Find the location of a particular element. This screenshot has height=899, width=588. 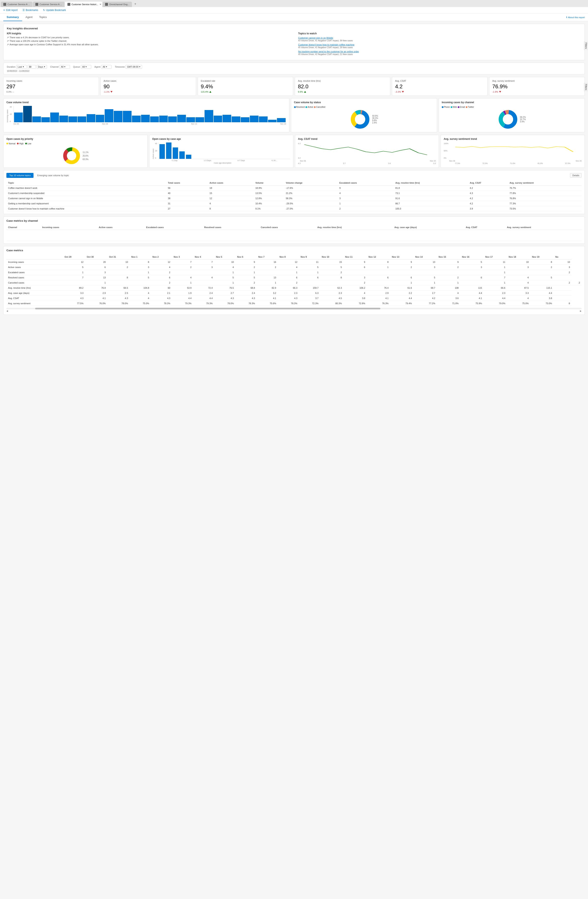

legend-twitter: Twitter is located at coordinates (470, 107).